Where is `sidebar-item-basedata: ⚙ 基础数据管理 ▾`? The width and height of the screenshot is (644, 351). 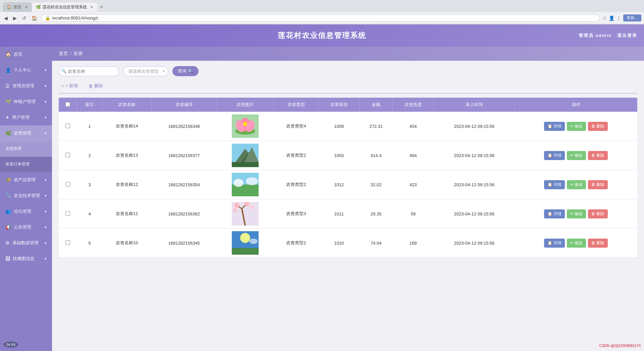 sidebar-item-basedata: ⚙ 基础数据管理 ▾ is located at coordinates (26, 243).